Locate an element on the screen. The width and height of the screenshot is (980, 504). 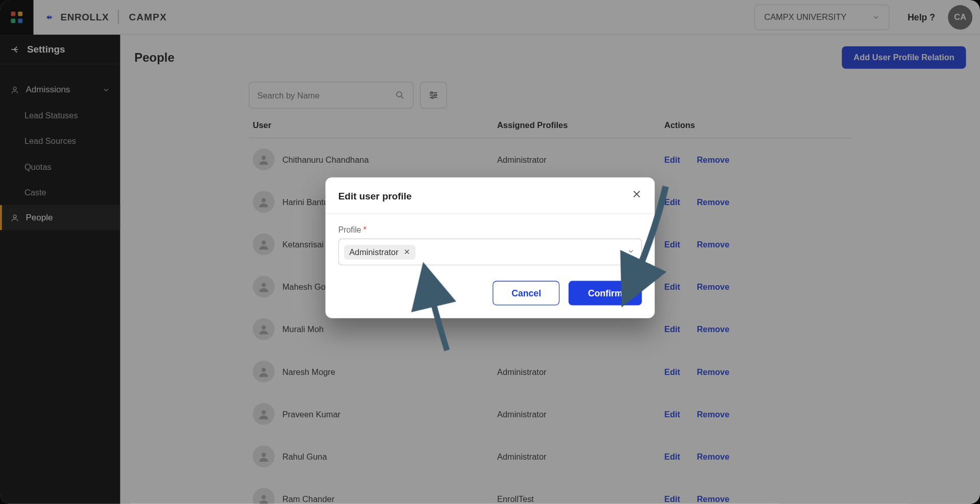
profile-field-label: Profile * is located at coordinates (490, 230).